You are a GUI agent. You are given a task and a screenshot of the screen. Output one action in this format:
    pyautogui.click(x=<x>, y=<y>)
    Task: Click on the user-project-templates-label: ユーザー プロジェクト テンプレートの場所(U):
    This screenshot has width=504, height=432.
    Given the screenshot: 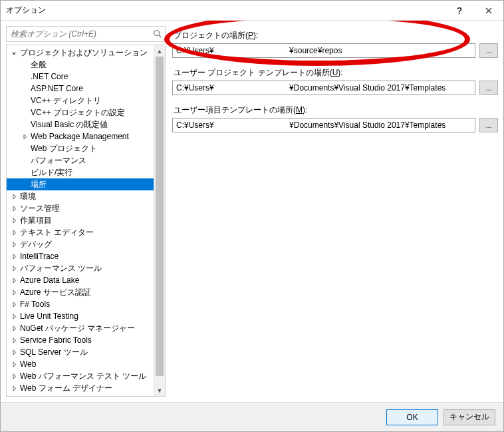 What is the action you would take?
    pyautogui.click(x=335, y=73)
    